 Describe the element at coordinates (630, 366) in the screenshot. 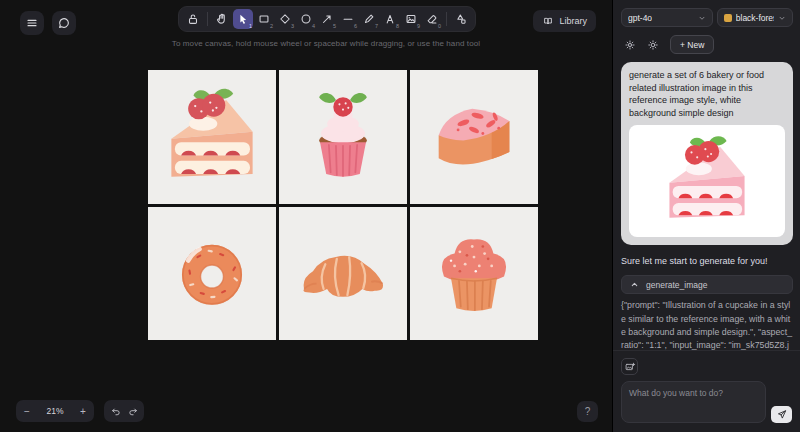

I see `attach-image-button` at that location.